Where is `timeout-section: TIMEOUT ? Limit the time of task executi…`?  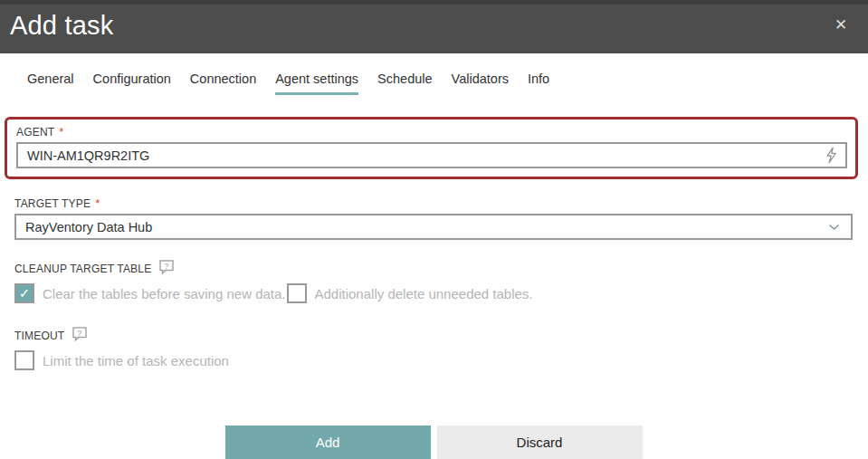
timeout-section: TIMEOUT ? Limit the time of task executi… is located at coordinates (434, 349).